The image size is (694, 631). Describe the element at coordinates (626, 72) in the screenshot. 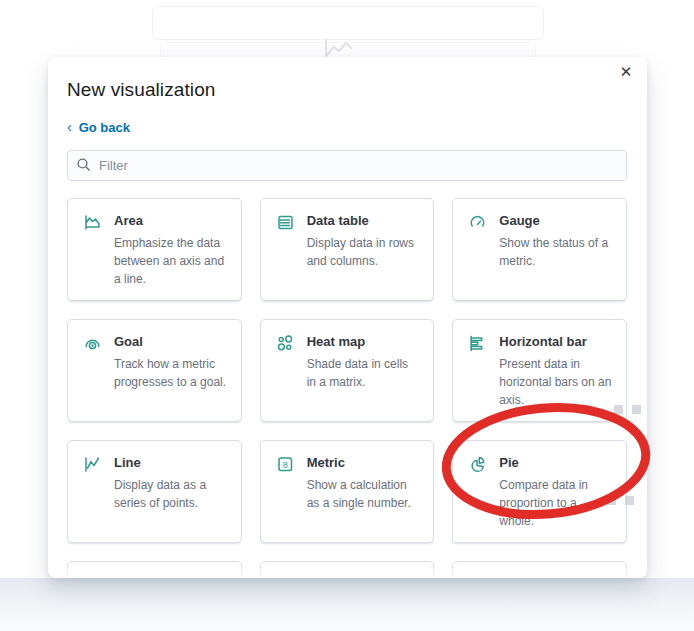

I see `close-icon: ✕` at that location.